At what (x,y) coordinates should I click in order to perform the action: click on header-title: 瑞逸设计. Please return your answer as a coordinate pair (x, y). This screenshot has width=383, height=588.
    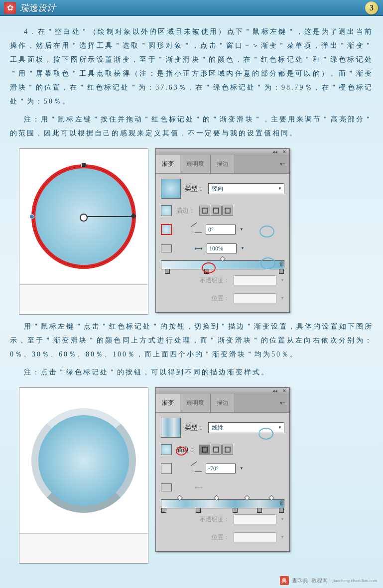
    Looking at the image, I should click on (38, 8).